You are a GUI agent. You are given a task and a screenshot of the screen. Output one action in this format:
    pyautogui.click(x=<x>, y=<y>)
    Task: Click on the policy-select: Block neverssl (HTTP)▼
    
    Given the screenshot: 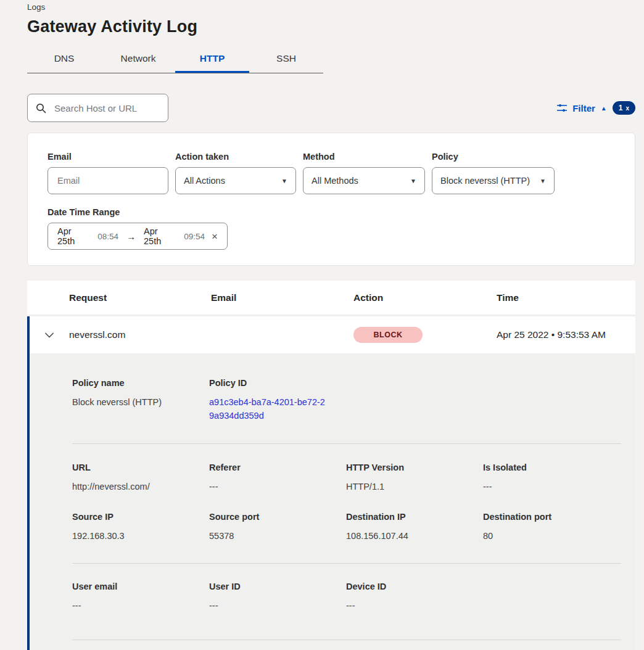 What is the action you would take?
    pyautogui.click(x=493, y=181)
    